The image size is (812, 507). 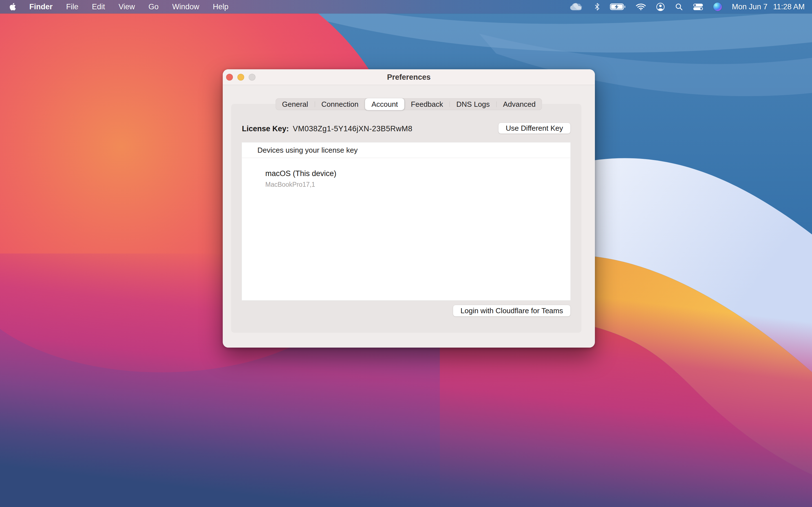 What do you see at coordinates (717, 7) in the screenshot?
I see `siri-icon` at bounding box center [717, 7].